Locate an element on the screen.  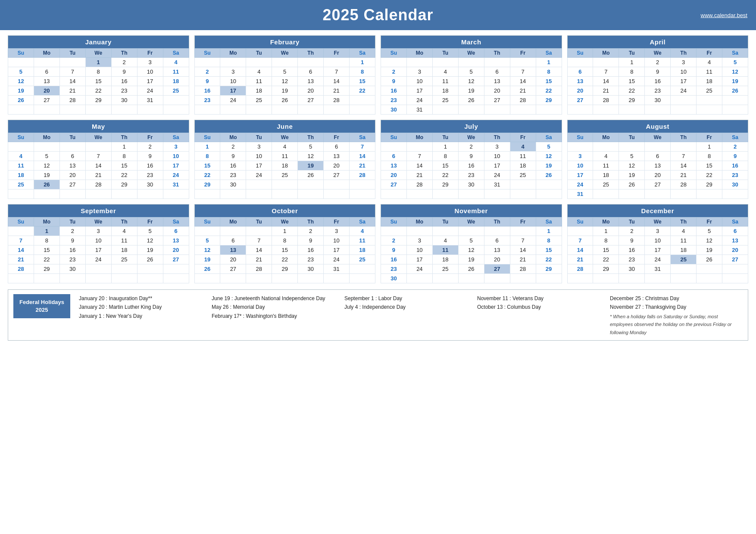
calendar-cell: 24 is located at coordinates (98, 260).